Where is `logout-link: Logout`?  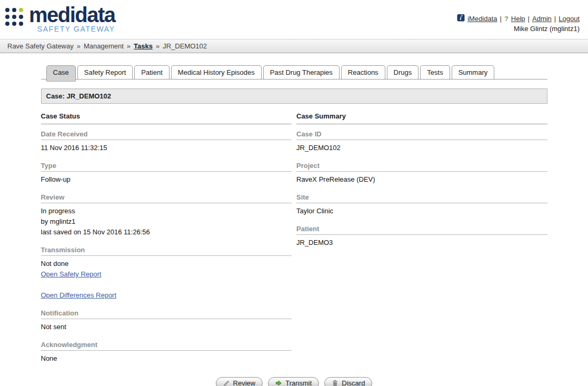
logout-link: Logout is located at coordinates (569, 19).